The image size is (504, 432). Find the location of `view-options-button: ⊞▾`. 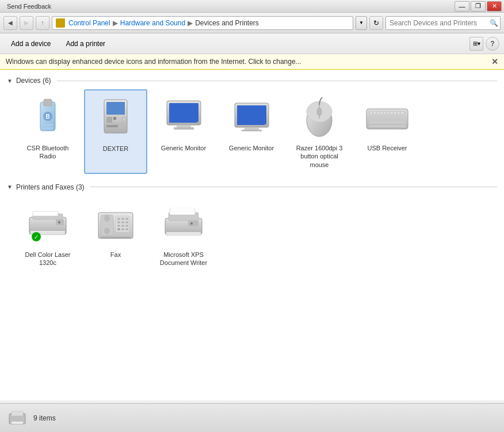

view-options-button: ⊞▾ is located at coordinates (476, 44).